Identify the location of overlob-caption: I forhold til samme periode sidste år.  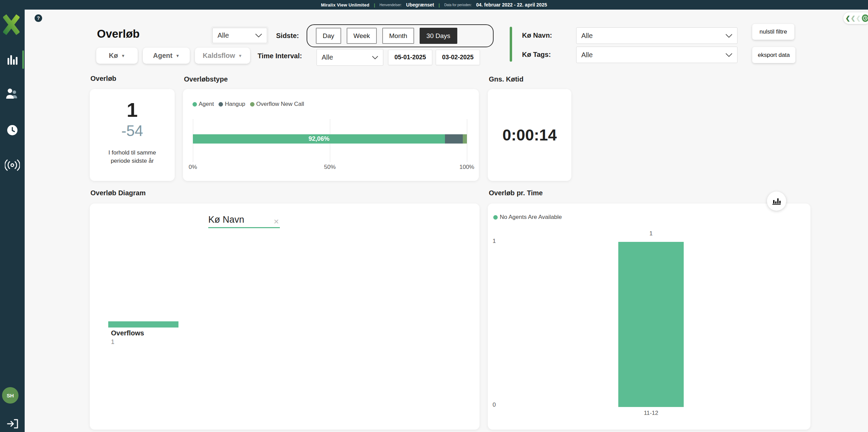
(132, 157).